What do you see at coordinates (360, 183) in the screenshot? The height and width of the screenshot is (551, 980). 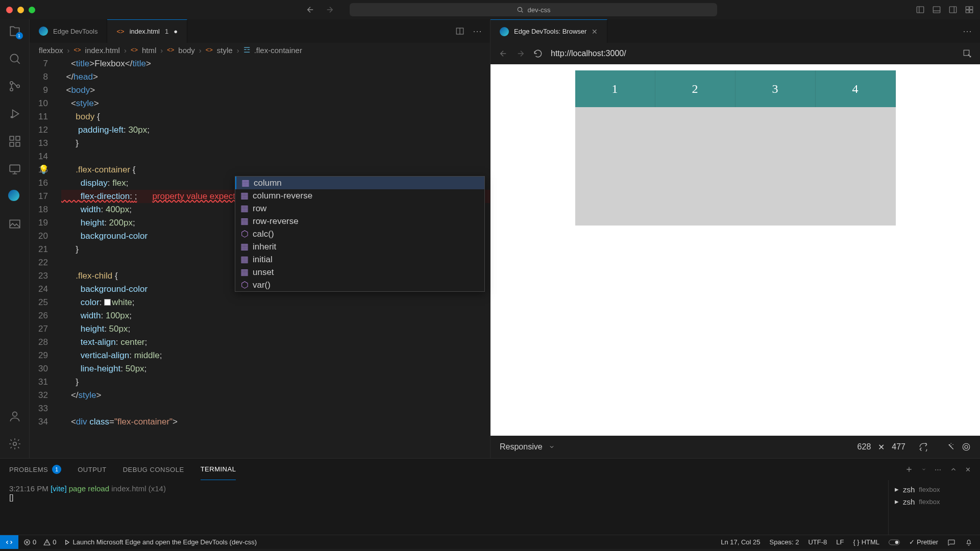 I see `ac-item: ▦column` at bounding box center [360, 183].